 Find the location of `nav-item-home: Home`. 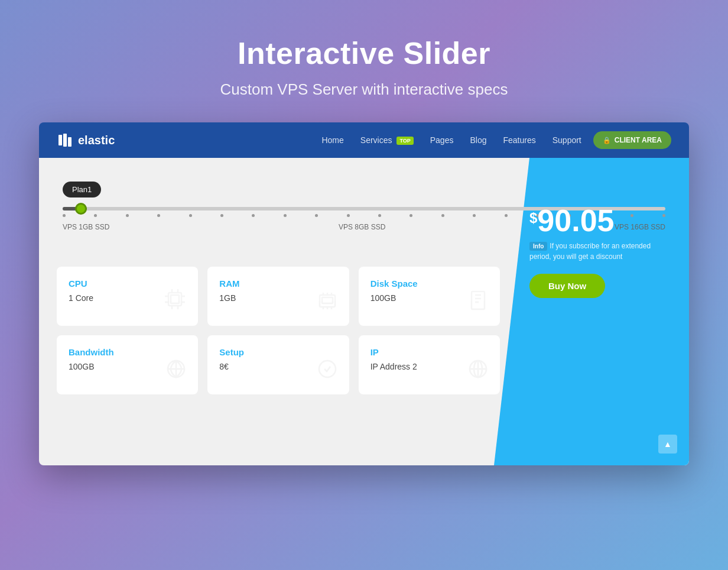

nav-item-home: Home is located at coordinates (332, 140).